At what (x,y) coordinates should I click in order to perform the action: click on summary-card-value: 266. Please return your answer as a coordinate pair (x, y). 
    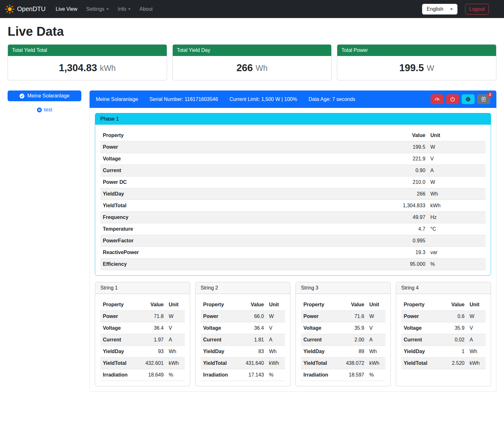
    Looking at the image, I should click on (245, 68).